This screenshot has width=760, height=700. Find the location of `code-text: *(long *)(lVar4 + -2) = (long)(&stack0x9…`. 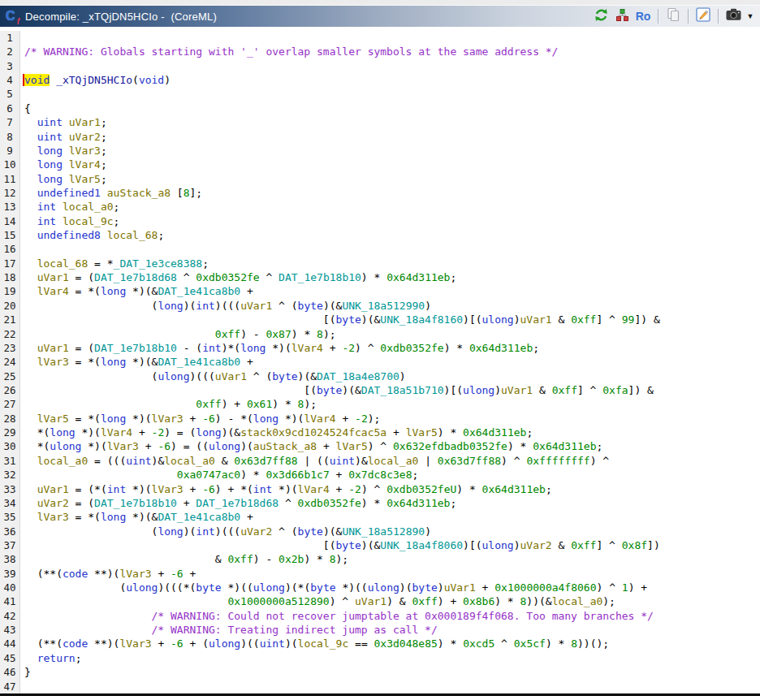

code-text: *(long *)(lVar4 + -2) = (long)(&stack0x9… is located at coordinates (276, 432).